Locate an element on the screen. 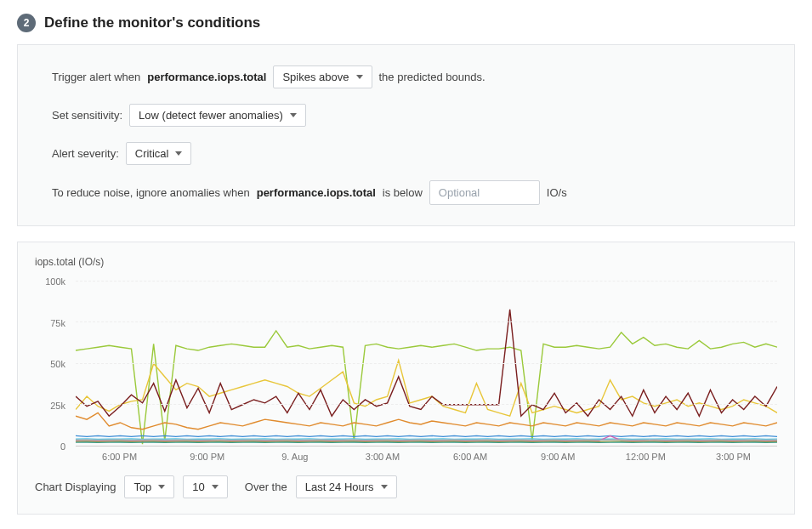  sensitivity-value: Low (detect fewer anomalies) is located at coordinates (211, 116).